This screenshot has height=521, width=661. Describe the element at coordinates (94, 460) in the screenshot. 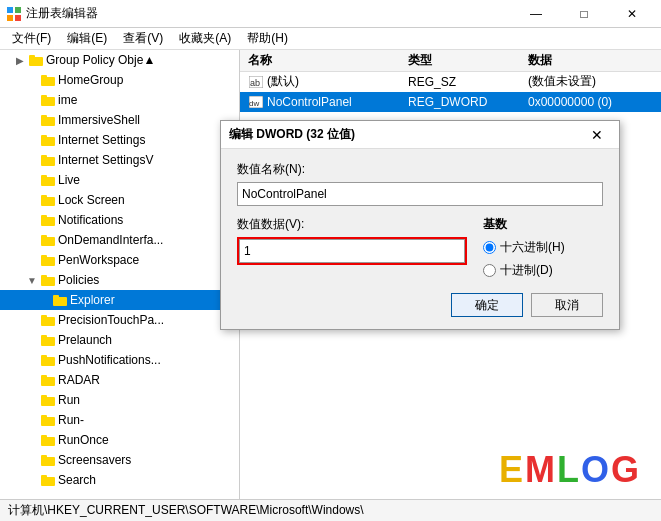

I see `tree-item-label: Screensavers` at that location.